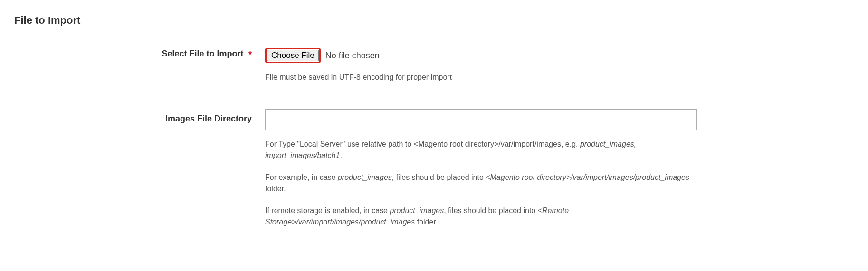  Describe the element at coordinates (341, 156) in the screenshot. I see `hint-text: .` at that location.